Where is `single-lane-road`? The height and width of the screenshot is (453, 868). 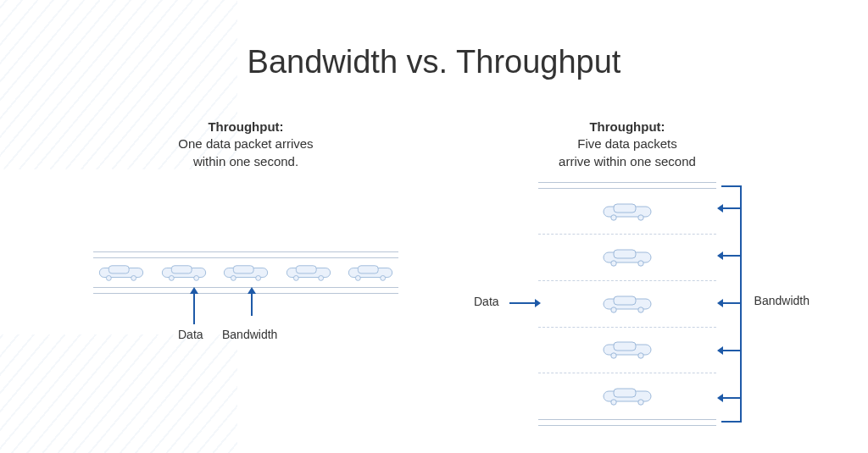 single-lane-road is located at coordinates (246, 273).